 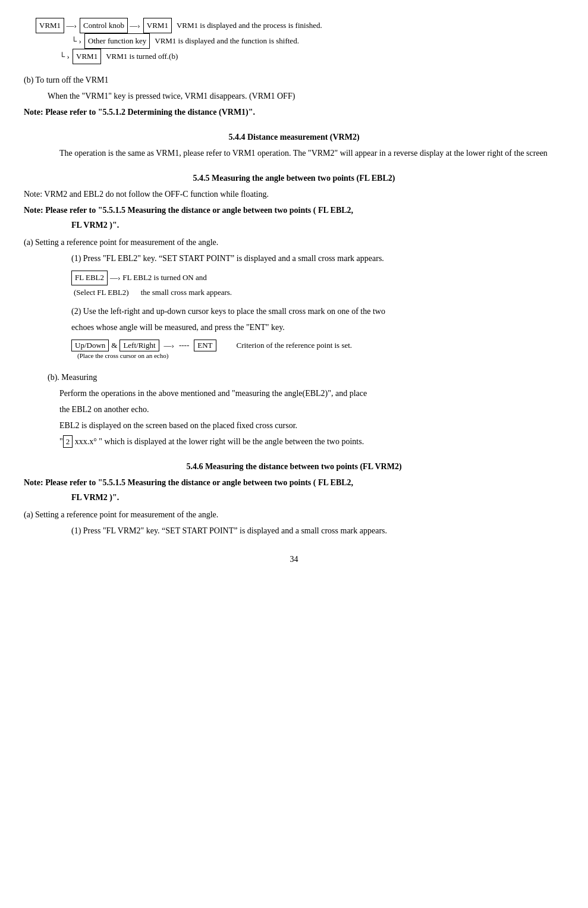 What do you see at coordinates (317, 293) in the screenshot?
I see `flebl2-row2: (Select FL EBL2) the small cross mark ap…` at bounding box center [317, 293].